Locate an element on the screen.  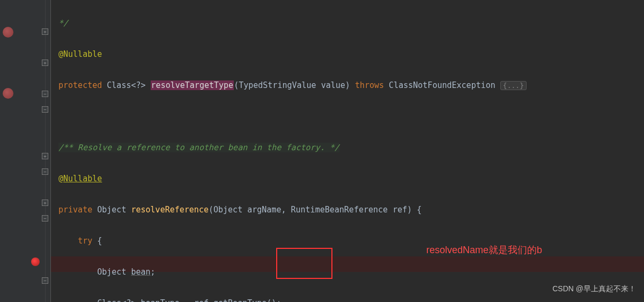
keyword-private: private is located at coordinates (75, 210).